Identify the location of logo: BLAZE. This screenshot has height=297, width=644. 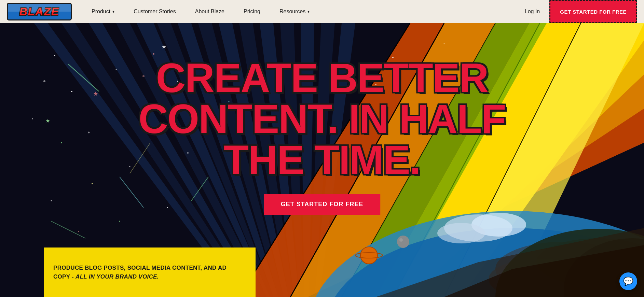
(39, 12).